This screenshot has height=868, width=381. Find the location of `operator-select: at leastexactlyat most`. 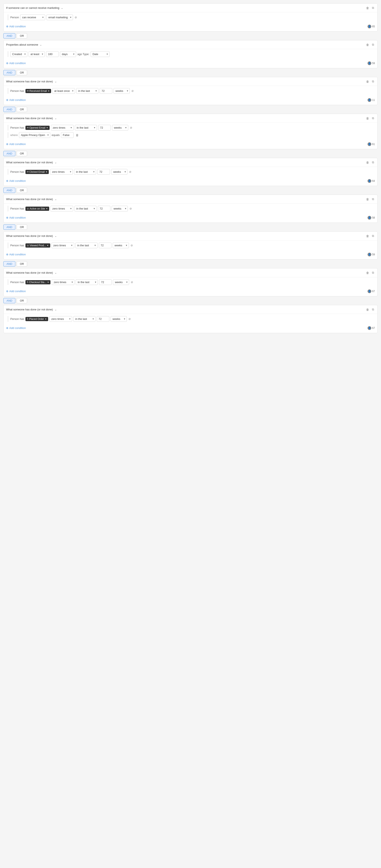

operator-select: at leastexactlyat most is located at coordinates (37, 54).